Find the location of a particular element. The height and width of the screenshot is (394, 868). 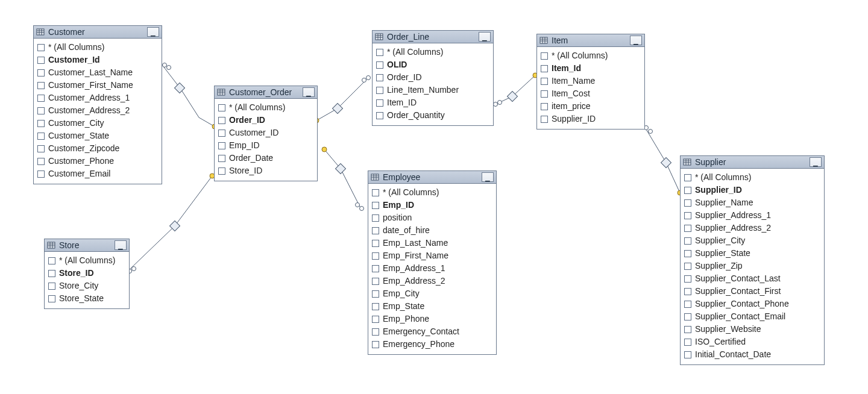

table-item: Item▁* (All Columns)Item_IdItem_NameItem… is located at coordinates (591, 82).